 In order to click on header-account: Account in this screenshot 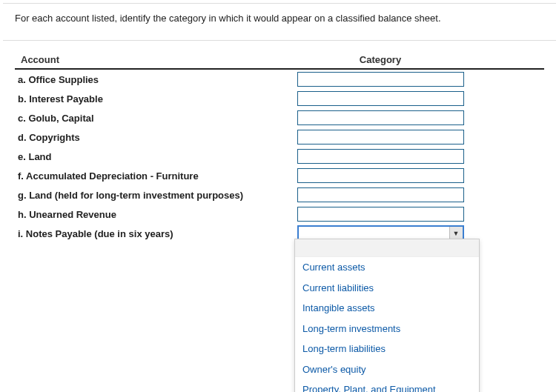, I will do `click(155, 59)`.